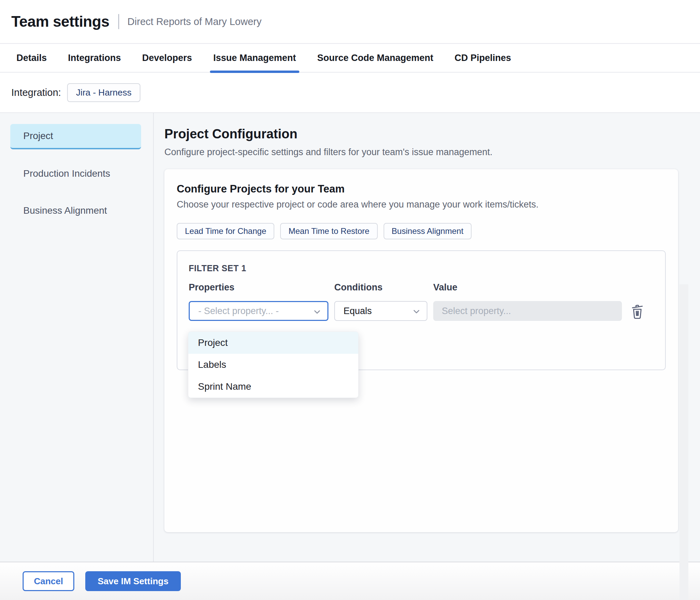  What do you see at coordinates (60, 22) in the screenshot?
I see `page-title: Team settings` at bounding box center [60, 22].